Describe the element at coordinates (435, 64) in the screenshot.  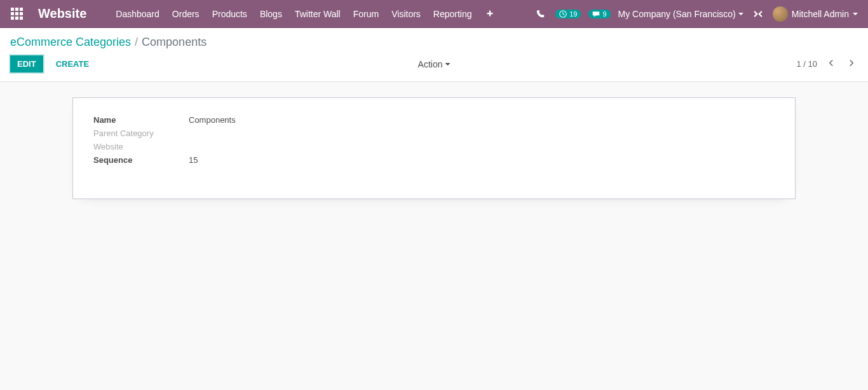
I see `action-dropdown: Action` at that location.